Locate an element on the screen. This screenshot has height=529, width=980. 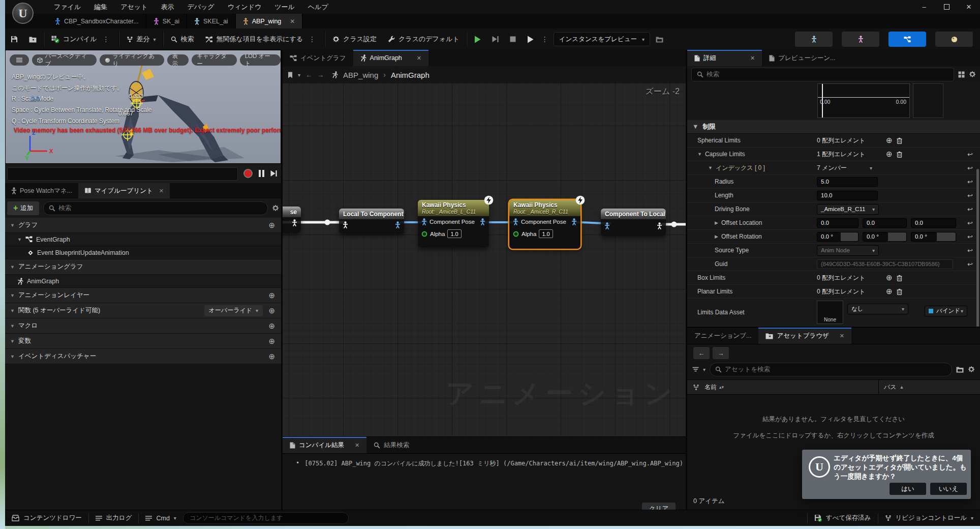
hide-options-icon: ⋮ is located at coordinates (312, 39).